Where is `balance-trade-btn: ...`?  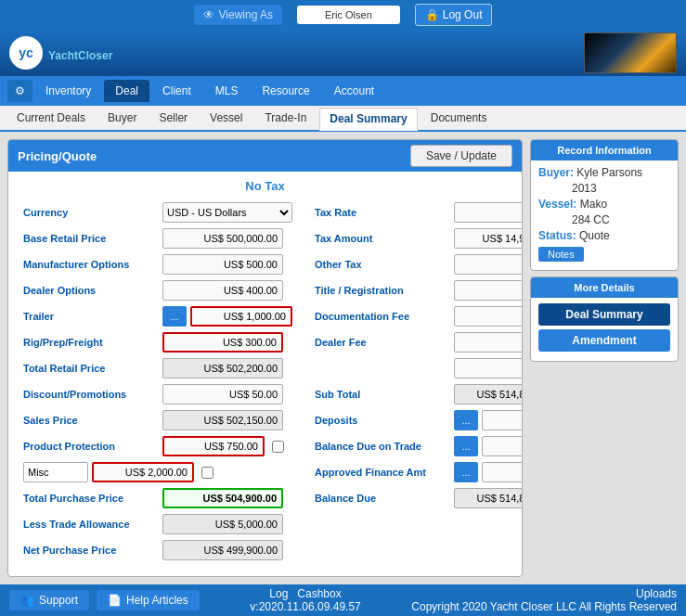
balance-trade-btn: ... is located at coordinates (466, 446).